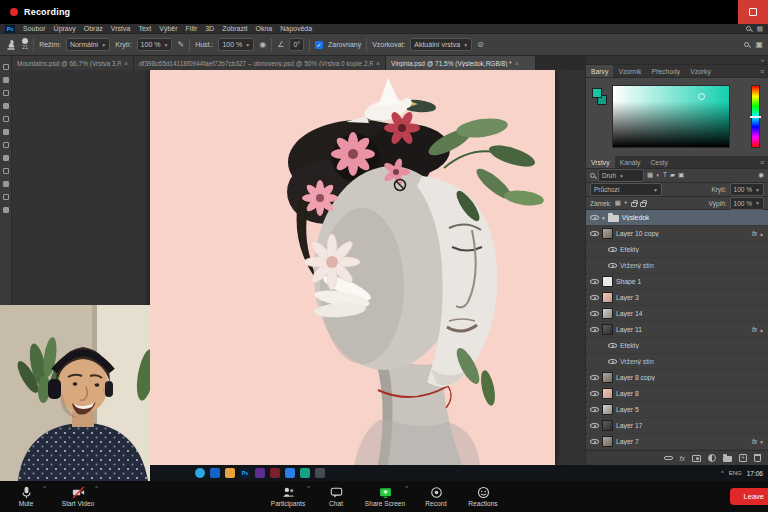 The width and height of the screenshot is (768, 512). I want to click on layer-row-vysledok: ▾ Výsledok, so click(677, 218).